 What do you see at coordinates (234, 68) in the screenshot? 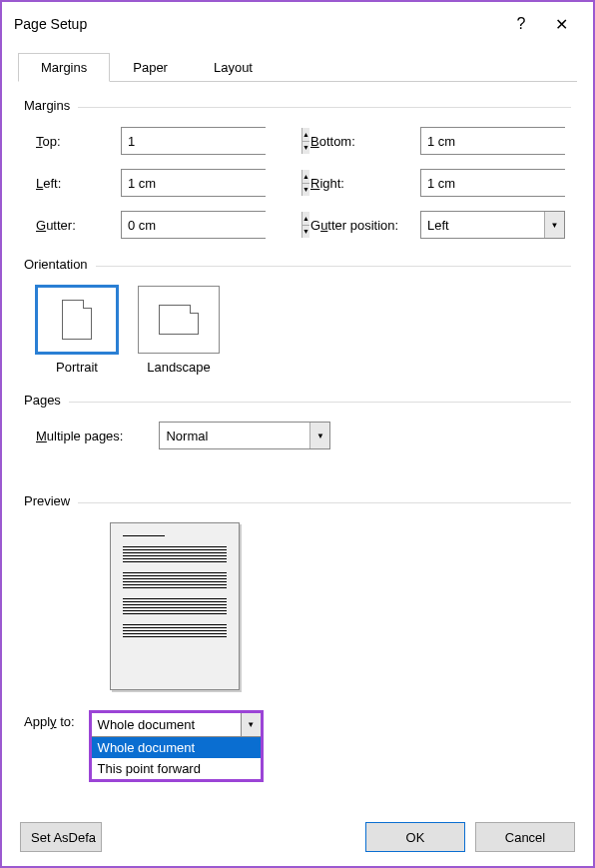
I see `tab-layout: Layout` at bounding box center [234, 68].